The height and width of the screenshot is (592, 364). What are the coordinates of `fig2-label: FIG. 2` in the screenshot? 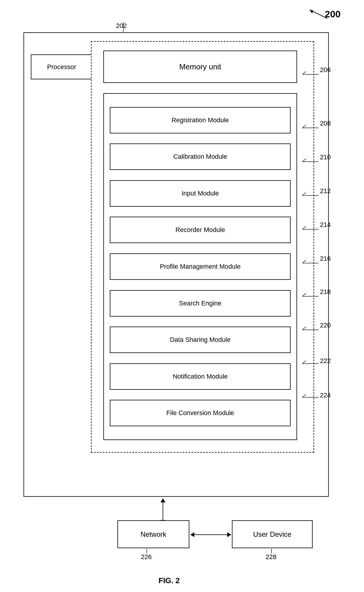 It's located at (169, 581).